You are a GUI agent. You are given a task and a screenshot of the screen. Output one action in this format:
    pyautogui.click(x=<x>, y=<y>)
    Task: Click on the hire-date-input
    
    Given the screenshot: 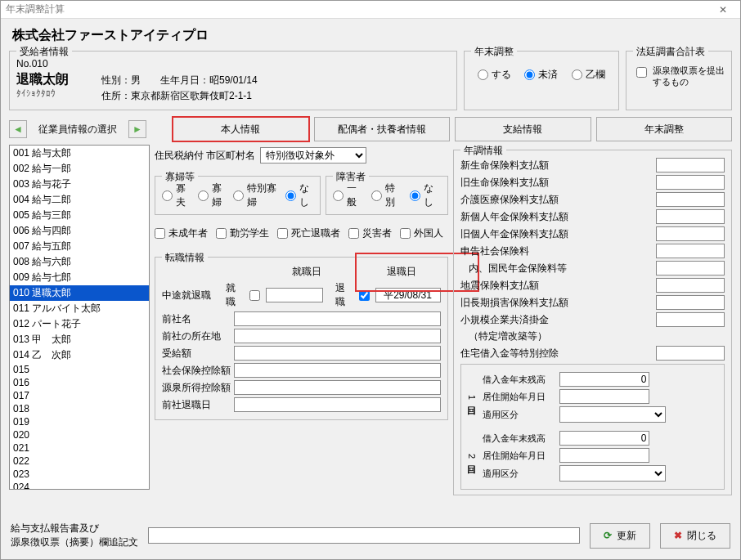 What is the action you would take?
    pyautogui.click(x=294, y=295)
    